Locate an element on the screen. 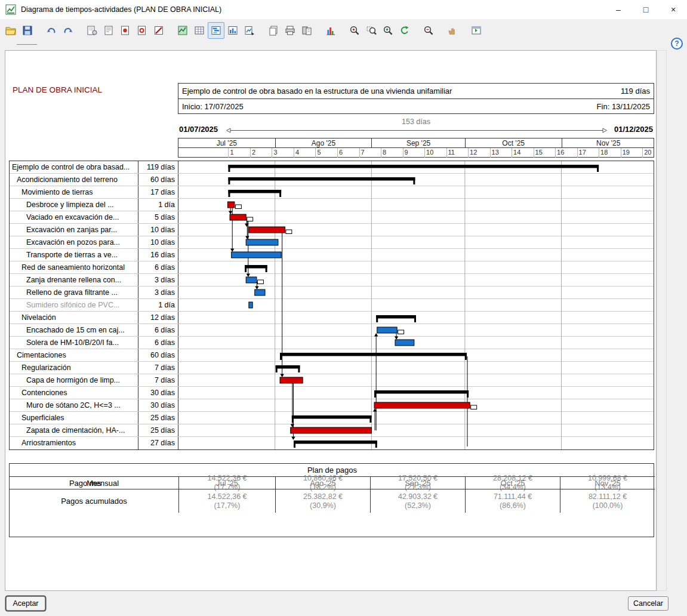 This screenshot has width=687, height=616. window-controls: – □ × is located at coordinates (646, 10).